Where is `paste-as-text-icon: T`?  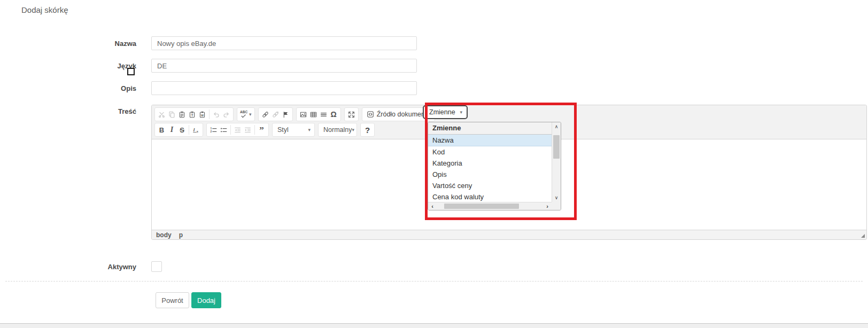 paste-as-text-icon: T is located at coordinates (192, 114).